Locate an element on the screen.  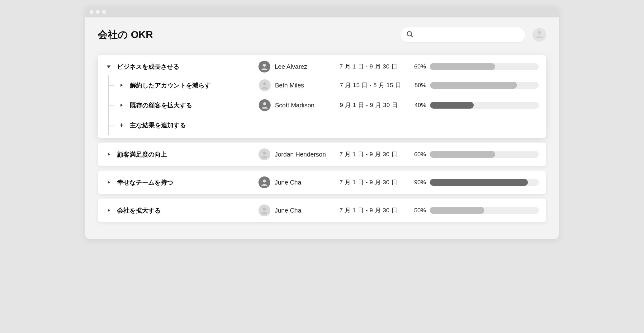
key-result-date: 9 月 1 日 - 9 月 30 日 is located at coordinates (374, 105).